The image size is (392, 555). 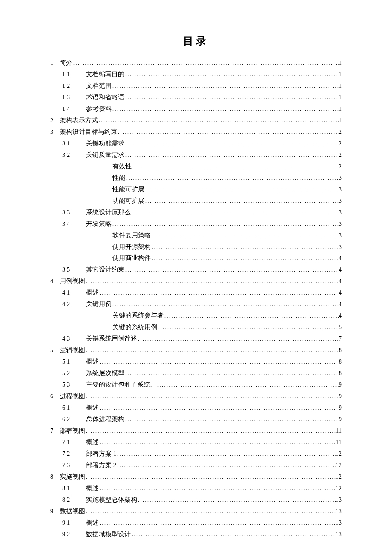 What do you see at coordinates (72, 512) in the screenshot?
I see `entry-label: 数据视图` at bounding box center [72, 512].